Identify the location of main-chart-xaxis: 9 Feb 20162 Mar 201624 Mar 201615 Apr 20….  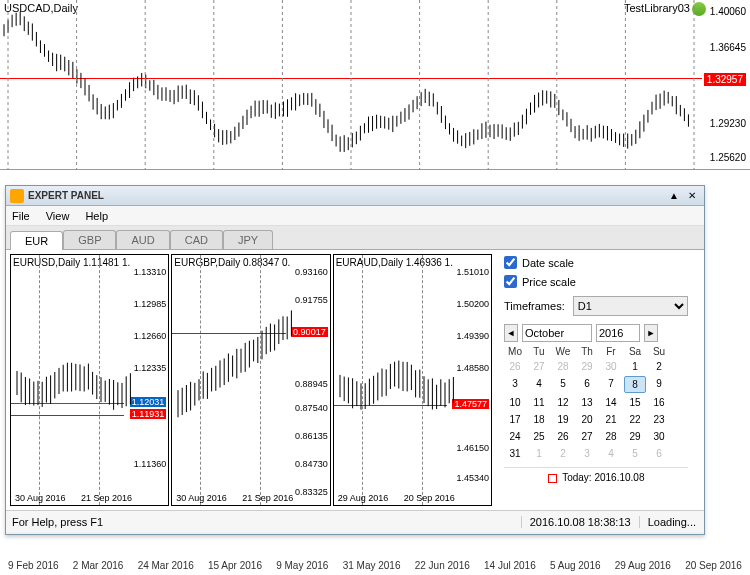
(375, 566).